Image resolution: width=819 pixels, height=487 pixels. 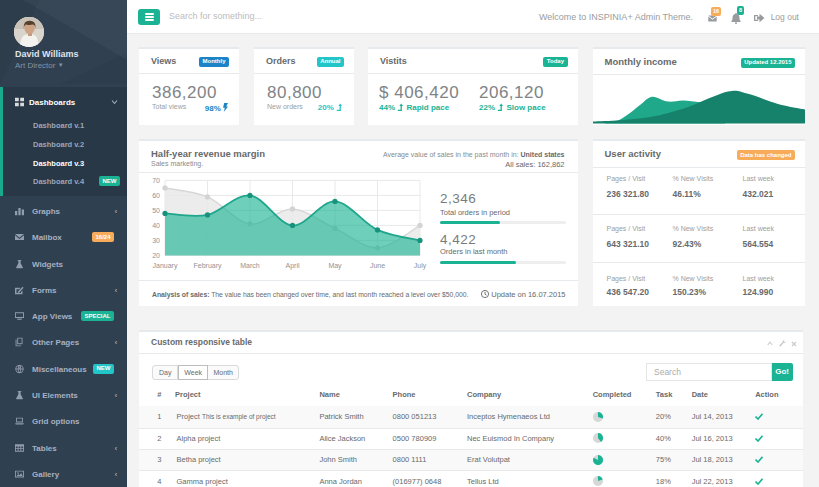 I want to click on svg-text: May, so click(x=335, y=266).